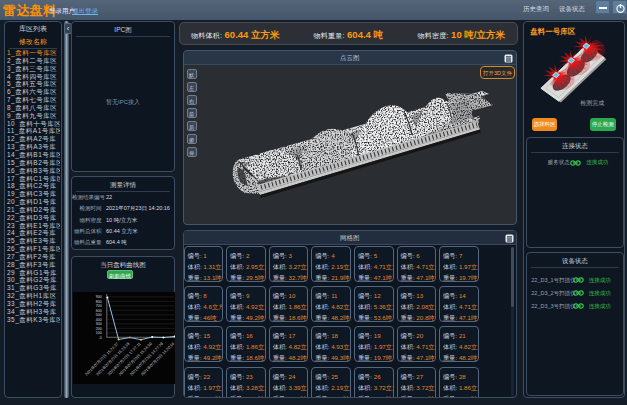 This screenshot has height=405, width=627. What do you see at coordinates (99, 311) in the screenshot?
I see `svg-text: 600` at bounding box center [99, 311].